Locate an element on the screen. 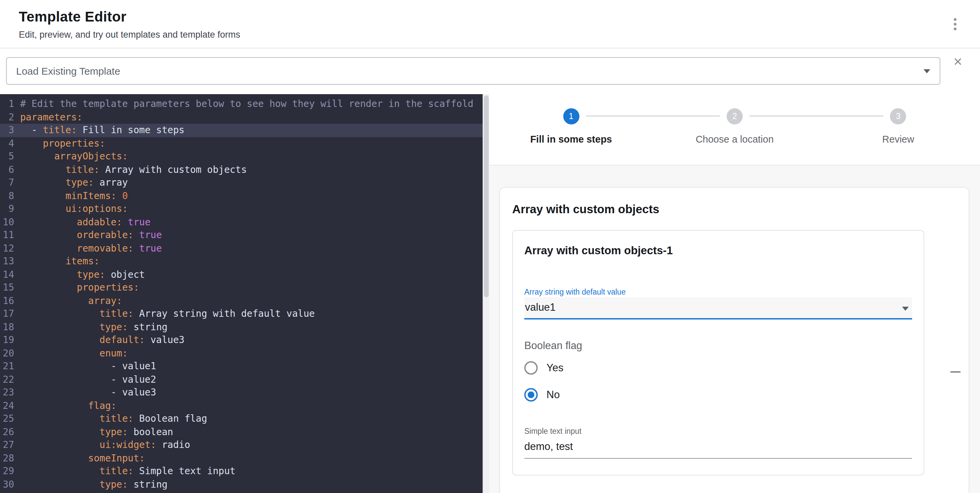  line-number: 3 is located at coordinates (10, 130).